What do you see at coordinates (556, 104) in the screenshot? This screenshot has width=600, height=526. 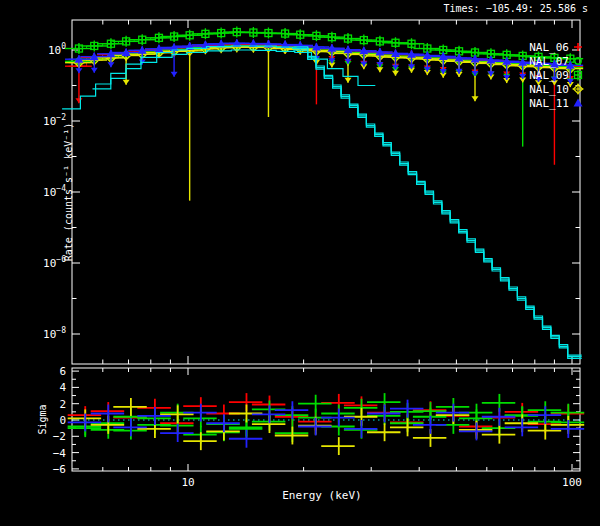 I see `legend-entry-NAL_11: NAL_11` at bounding box center [556, 104].